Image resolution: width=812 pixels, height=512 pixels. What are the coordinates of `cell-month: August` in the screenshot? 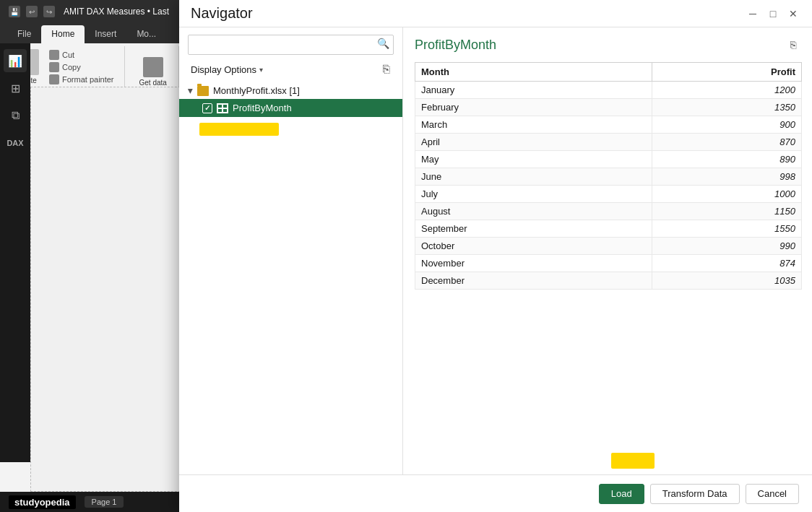 It's located at (534, 212).